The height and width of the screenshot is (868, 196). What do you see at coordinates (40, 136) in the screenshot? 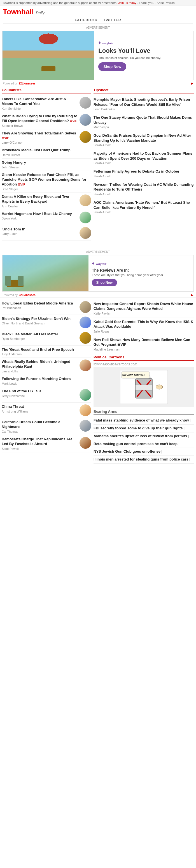
I see `columnist-title: They Are Showing Their Totalitarian Selv…` at bounding box center [40, 136].